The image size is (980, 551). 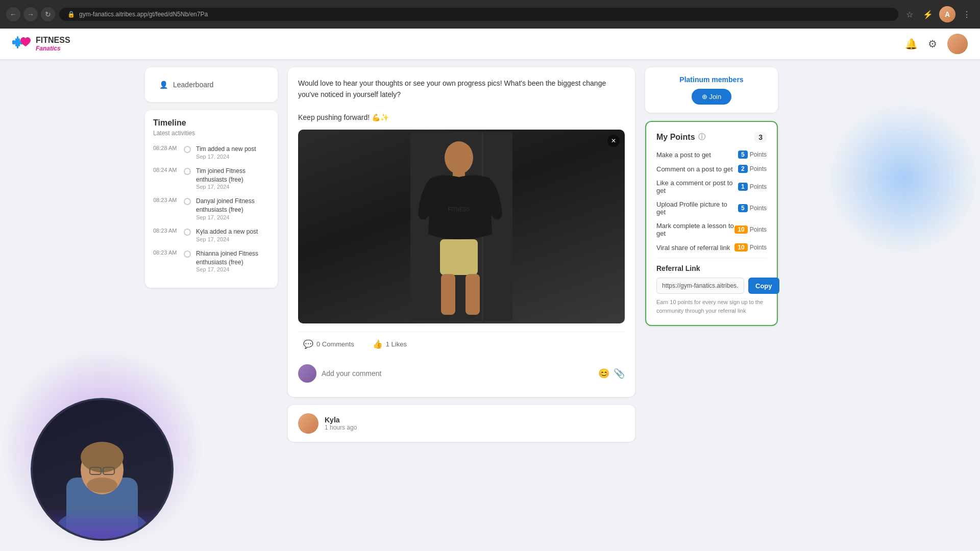 I want to click on timeline-time: 08:23 AM, so click(x=166, y=231).